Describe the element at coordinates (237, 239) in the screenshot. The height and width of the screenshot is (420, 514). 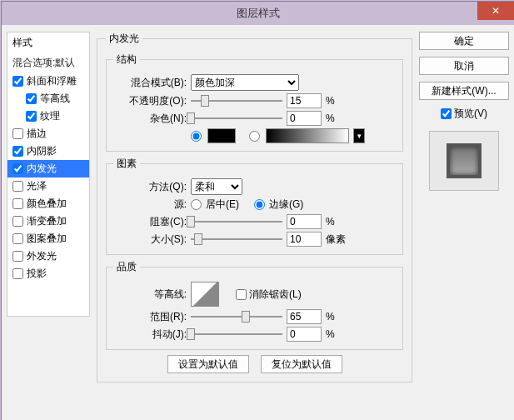
I see `size-slider` at that location.